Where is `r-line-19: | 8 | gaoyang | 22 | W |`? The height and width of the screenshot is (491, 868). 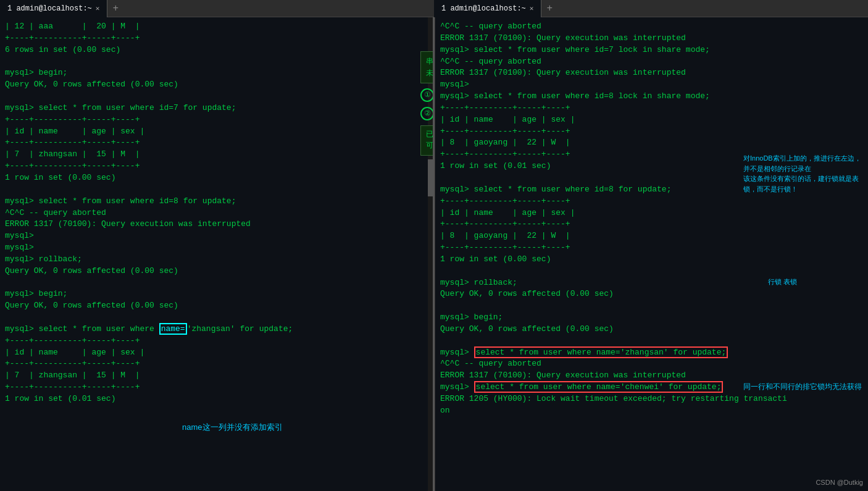 r-line-19: | 8 | gaoyang | 22 | W | is located at coordinates (652, 236).